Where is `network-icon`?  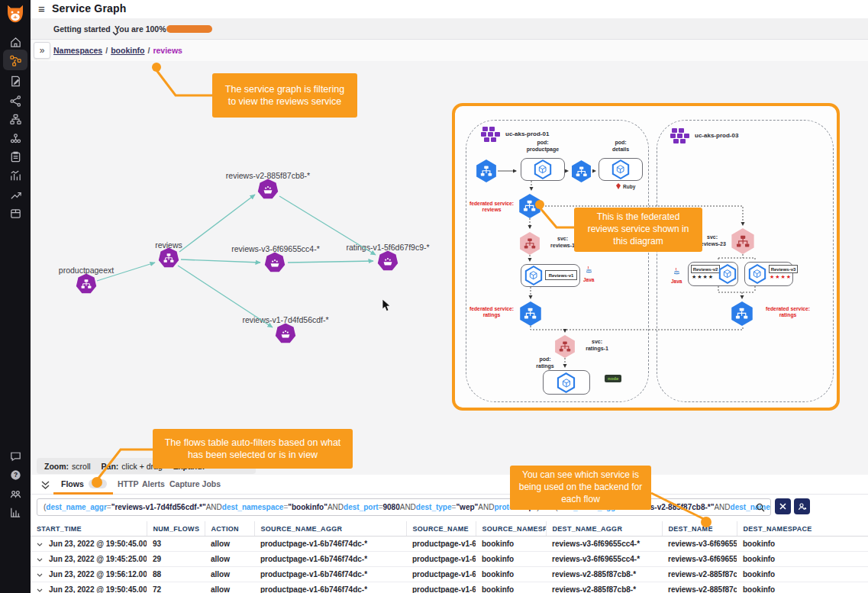
network-icon is located at coordinates (15, 101).